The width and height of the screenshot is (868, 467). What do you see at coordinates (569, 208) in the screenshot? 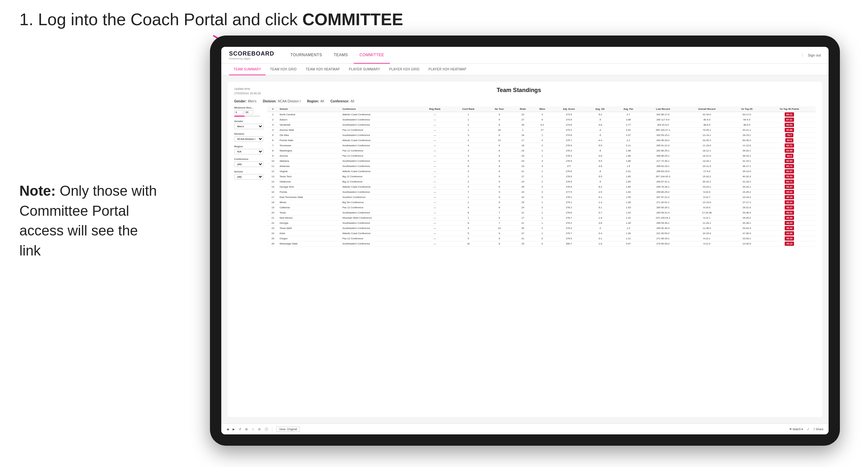
I see `table-cell: 278.2` at bounding box center [569, 208].